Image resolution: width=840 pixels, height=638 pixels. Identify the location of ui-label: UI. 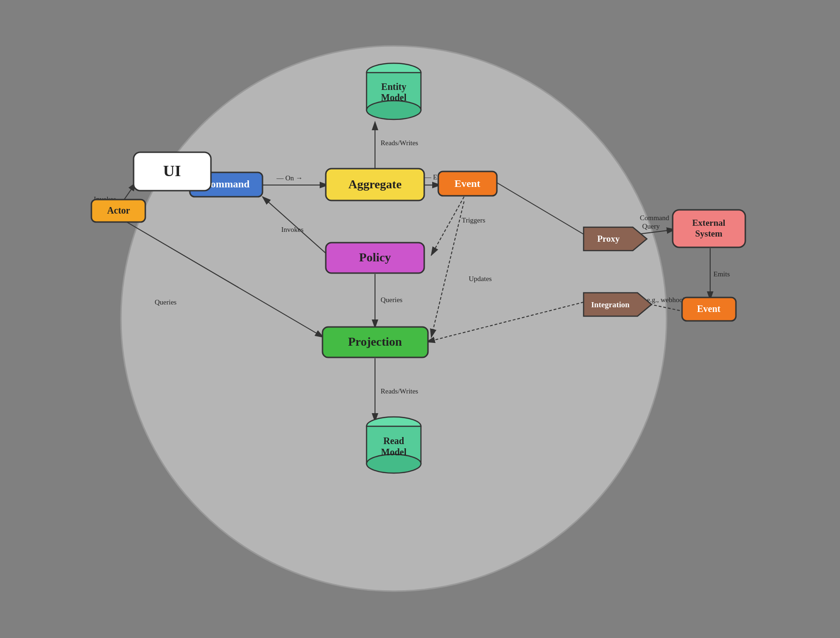
(172, 171).